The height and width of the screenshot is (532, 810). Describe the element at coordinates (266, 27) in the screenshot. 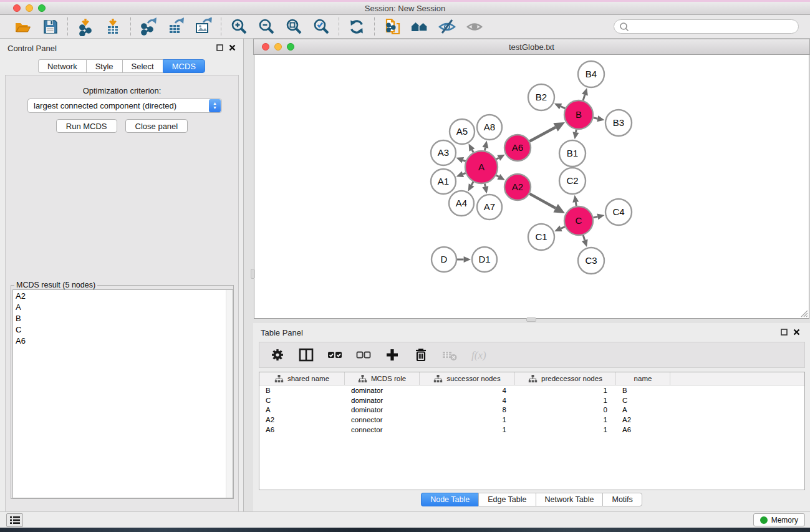

I see `zoom-out-button` at that location.